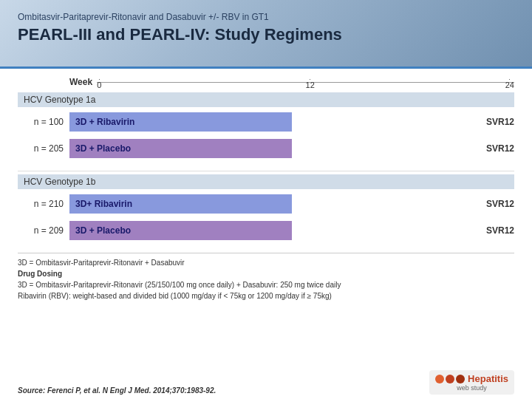 The height and width of the screenshot is (399, 532). Describe the element at coordinates (44, 122) in the screenshot. I see `regimen-n-1a-1: n = 100` at that location.